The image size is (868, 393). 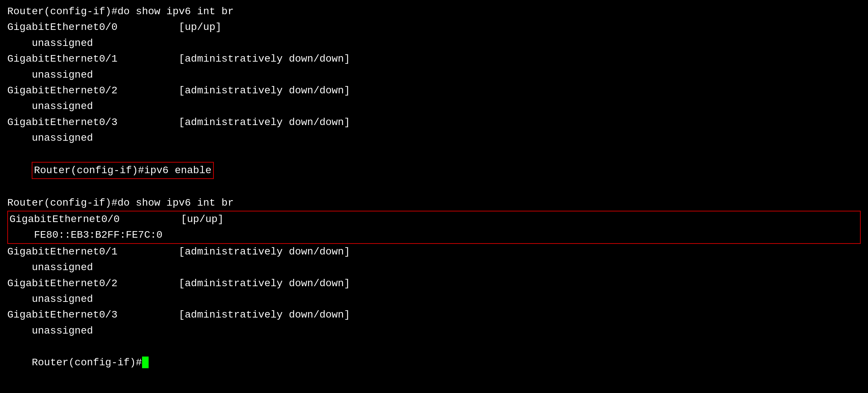 I want to click on output-ge01-addr-1: unassigned, so click(x=434, y=75).